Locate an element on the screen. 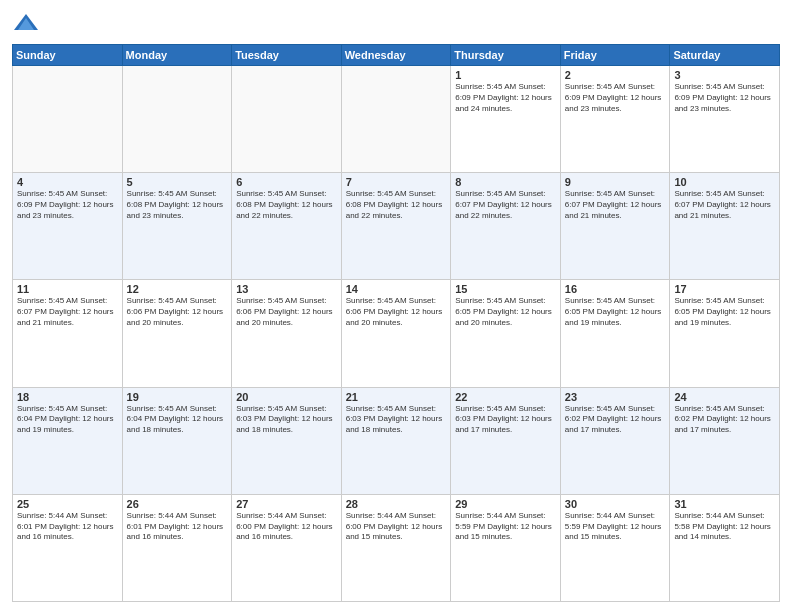 The height and width of the screenshot is (612, 792). calendar-day-cell: 24Sunrise: 5:45 AM Sunset: 6:02 PM Dayli… is located at coordinates (725, 440).